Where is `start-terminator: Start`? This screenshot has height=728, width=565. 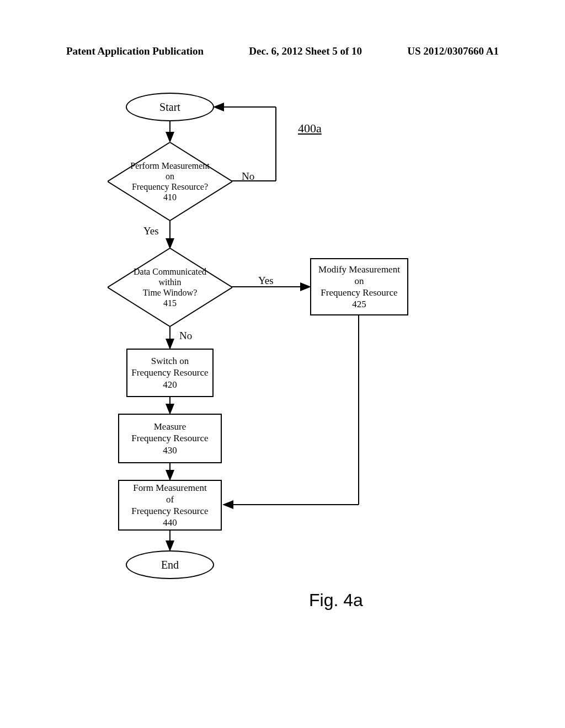 start-terminator: Start is located at coordinates (170, 107).